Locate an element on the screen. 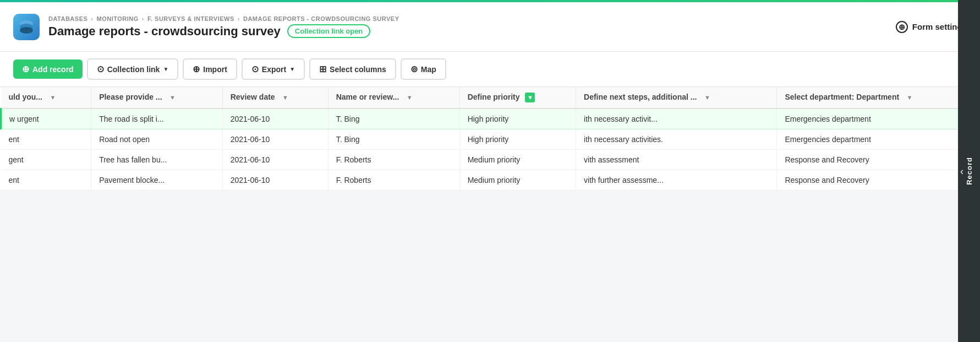 The width and height of the screenshot is (980, 342). import-icon: ⊕ is located at coordinates (196, 69).